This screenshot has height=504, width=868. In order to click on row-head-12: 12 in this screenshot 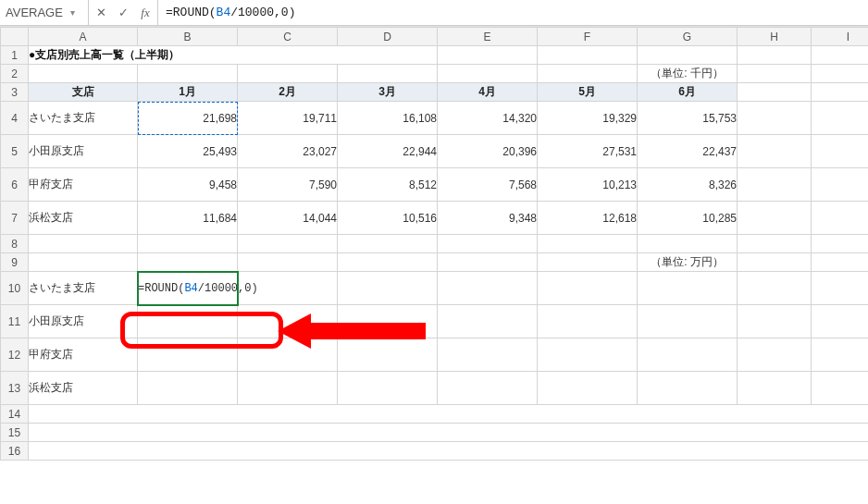, I will do `click(15, 355)`.